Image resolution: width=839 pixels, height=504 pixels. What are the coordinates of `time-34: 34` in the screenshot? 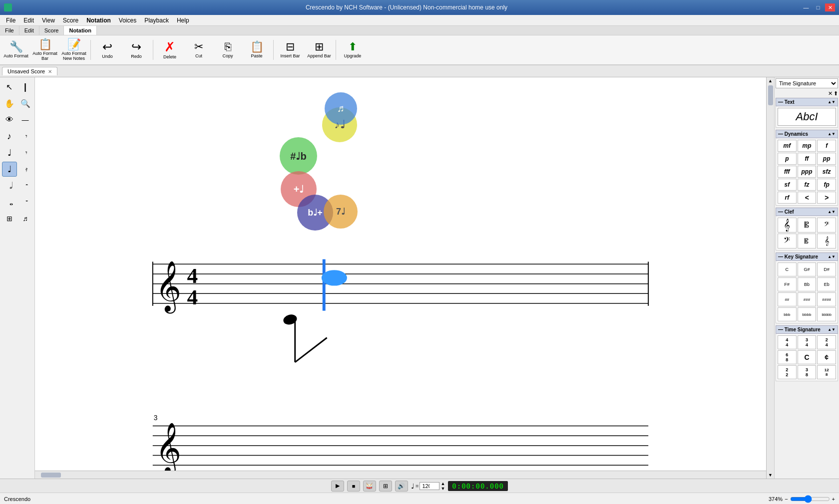 It's located at (807, 342).